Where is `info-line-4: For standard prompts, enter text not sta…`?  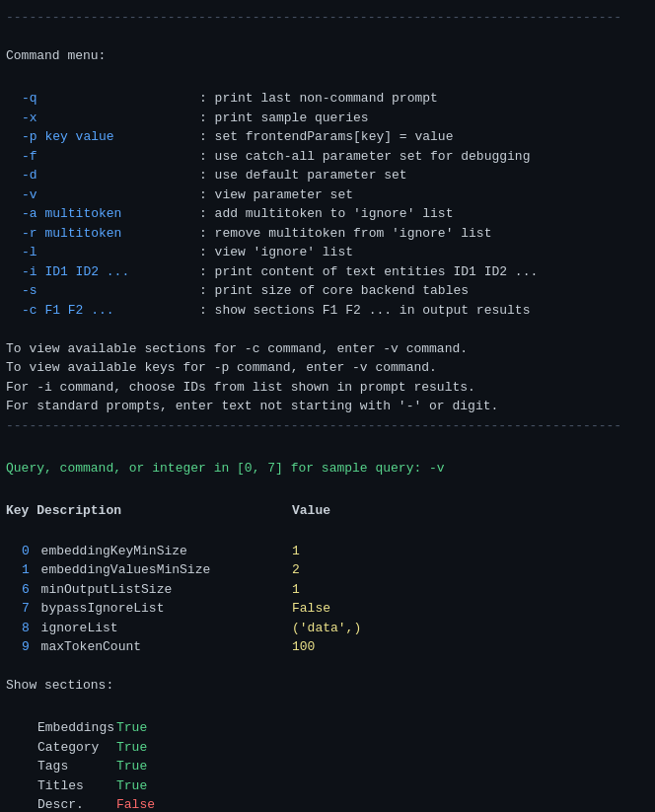
info-line-4: For standard prompts, enter text not sta… is located at coordinates (328, 406).